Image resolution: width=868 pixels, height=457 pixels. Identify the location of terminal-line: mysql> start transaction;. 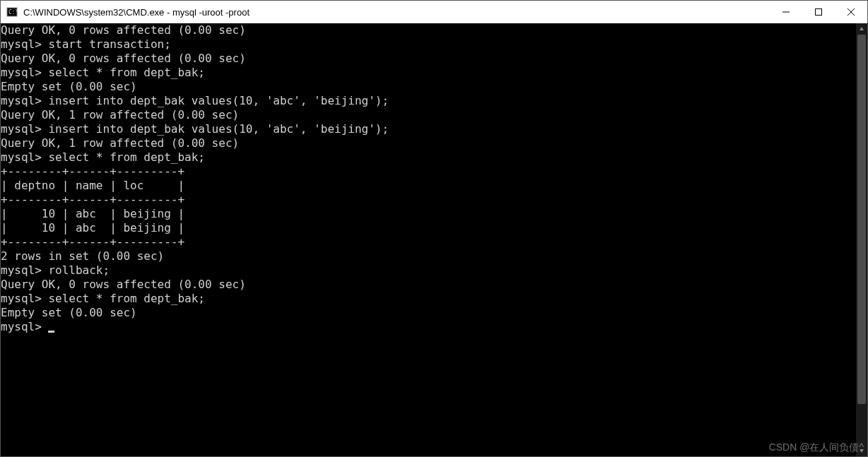
(428, 44).